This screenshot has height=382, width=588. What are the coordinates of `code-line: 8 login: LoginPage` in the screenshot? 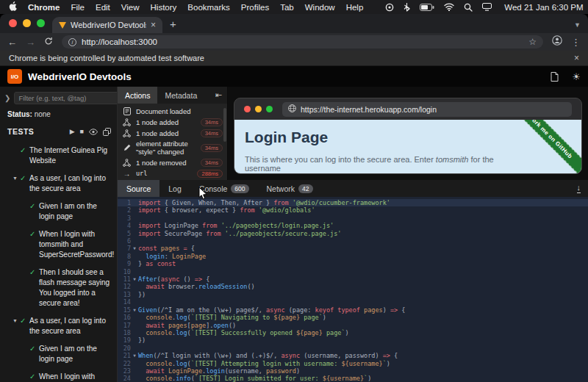 It's located at (353, 256).